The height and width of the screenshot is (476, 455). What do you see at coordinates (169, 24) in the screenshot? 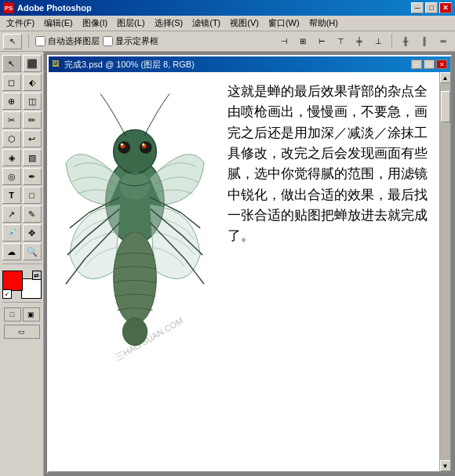
I see `menu-select: 选择(S)` at bounding box center [169, 24].